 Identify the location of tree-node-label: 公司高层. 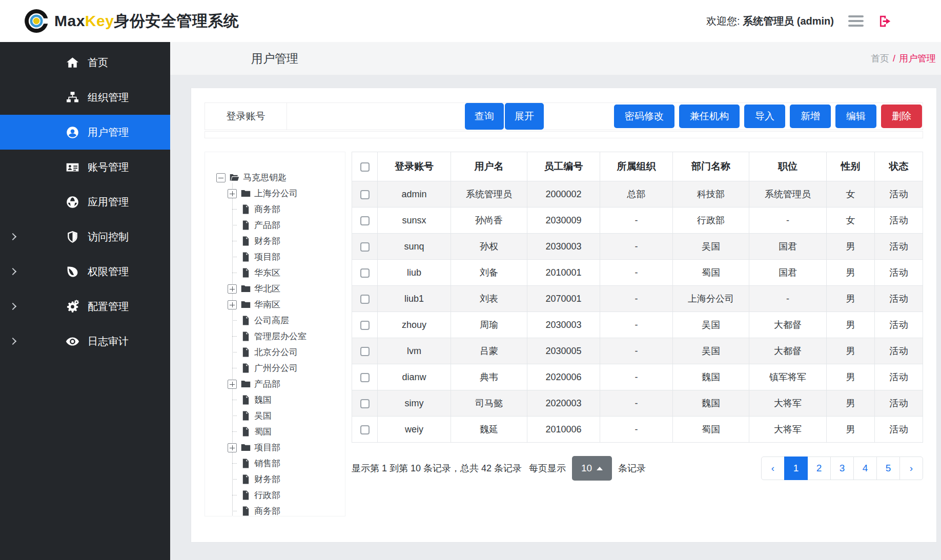
(272, 321).